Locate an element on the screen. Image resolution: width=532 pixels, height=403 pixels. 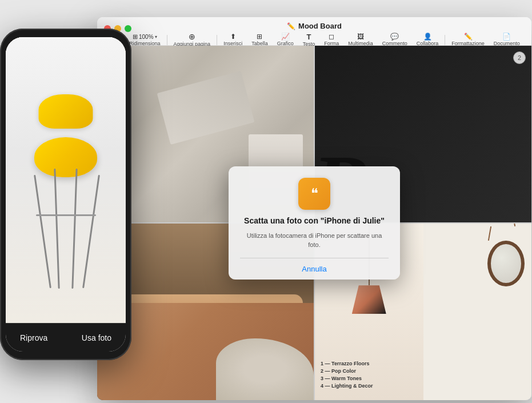
toolbar-formattazione: ✏️ Formattazione is located at coordinates (468, 40).